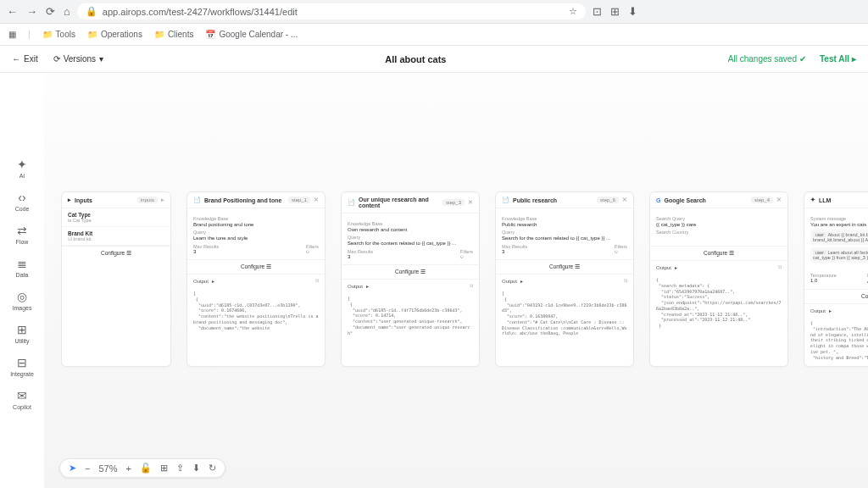 The height and width of the screenshot is (488, 868). I want to click on versions-dropdown: ⟳ Versions ▾, so click(78, 59).